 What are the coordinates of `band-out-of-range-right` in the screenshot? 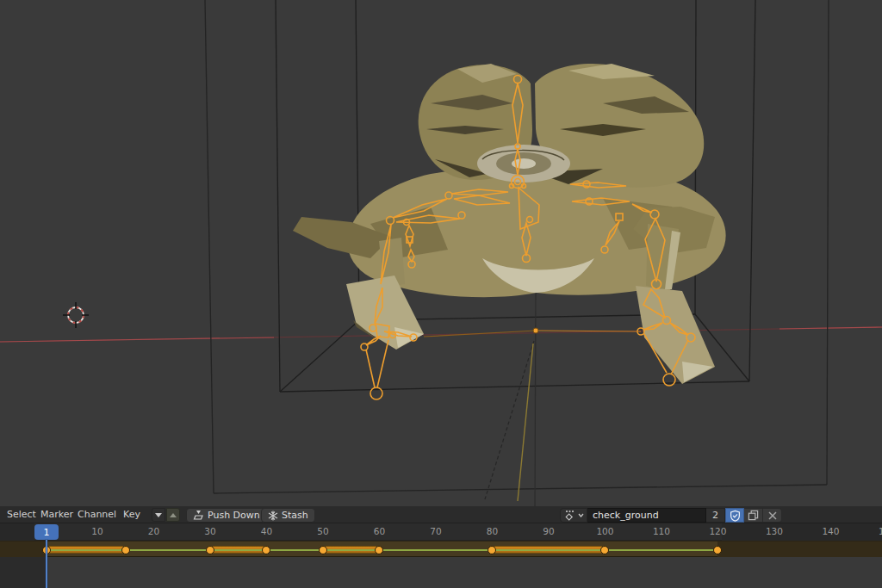 It's located at (799, 549).